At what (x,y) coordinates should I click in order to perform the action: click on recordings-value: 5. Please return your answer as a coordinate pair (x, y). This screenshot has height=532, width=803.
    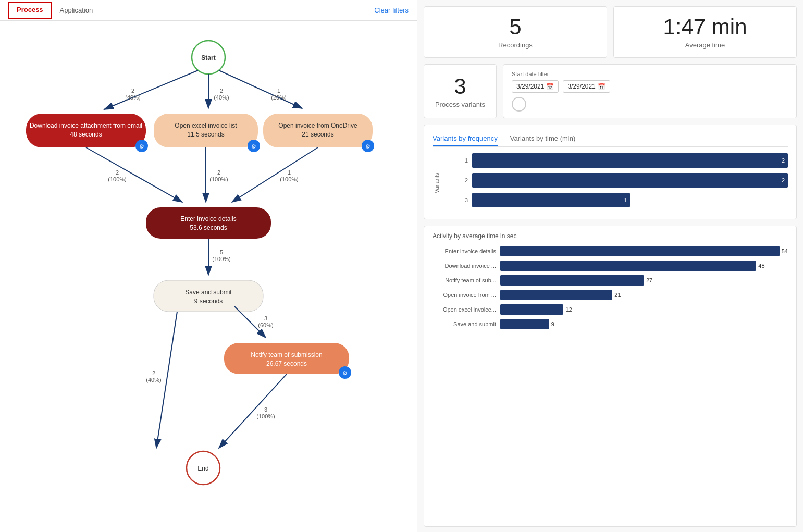
    Looking at the image, I should click on (515, 27).